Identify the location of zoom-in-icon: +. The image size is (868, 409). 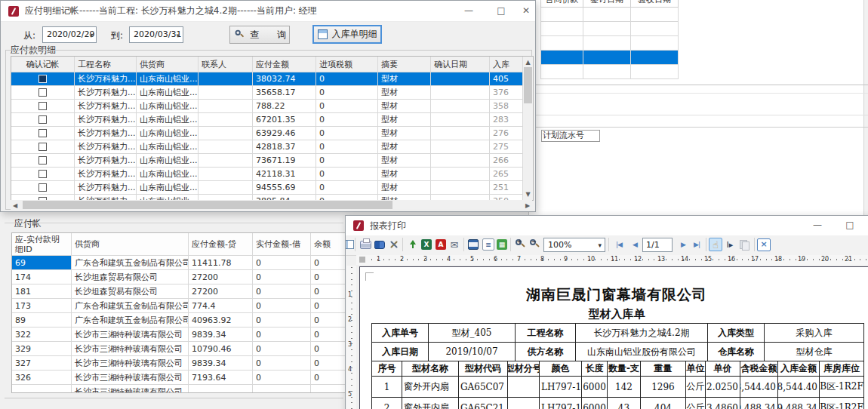
(520, 244).